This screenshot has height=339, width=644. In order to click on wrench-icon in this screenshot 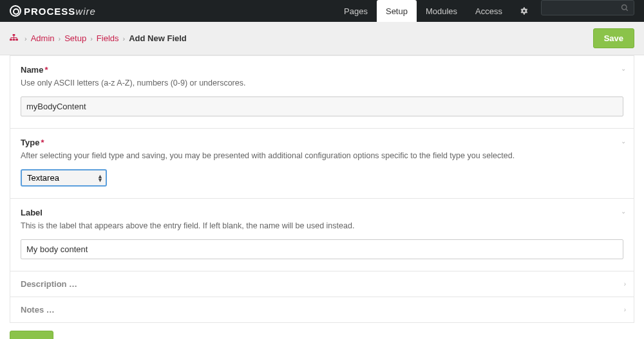, I will do `click(524, 11)`.